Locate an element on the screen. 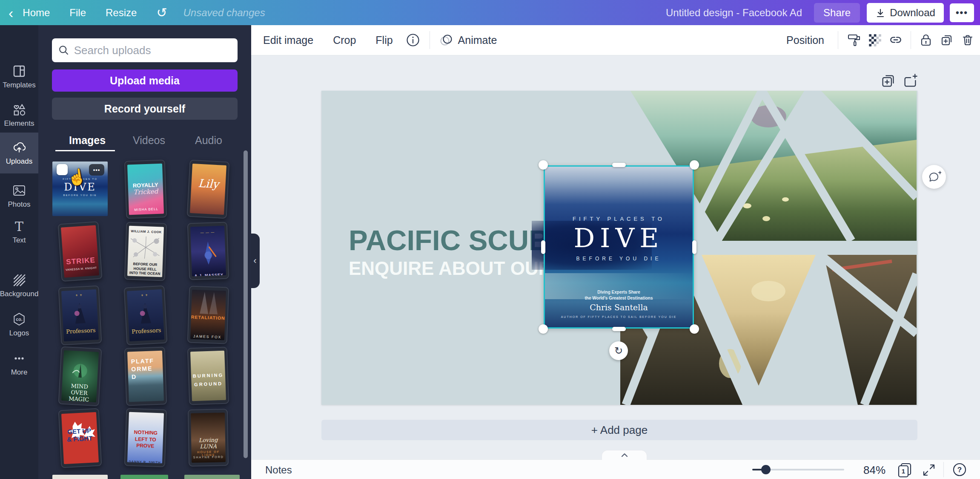 The height and width of the screenshot is (479, 980). share-button: Share is located at coordinates (837, 13).